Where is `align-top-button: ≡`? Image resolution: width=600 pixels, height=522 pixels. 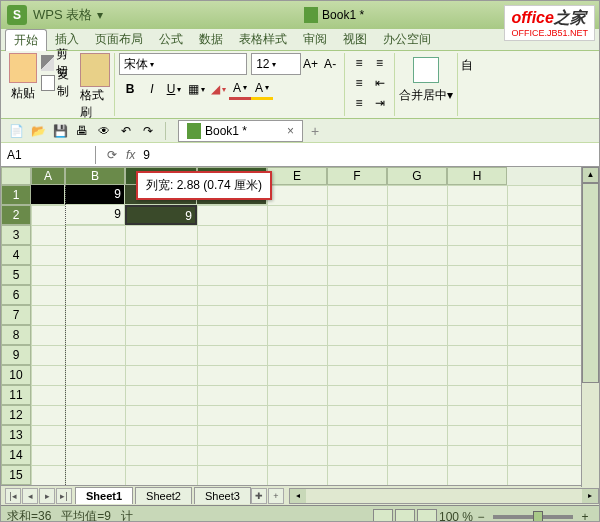 align-top-button: ≡ is located at coordinates (359, 63).